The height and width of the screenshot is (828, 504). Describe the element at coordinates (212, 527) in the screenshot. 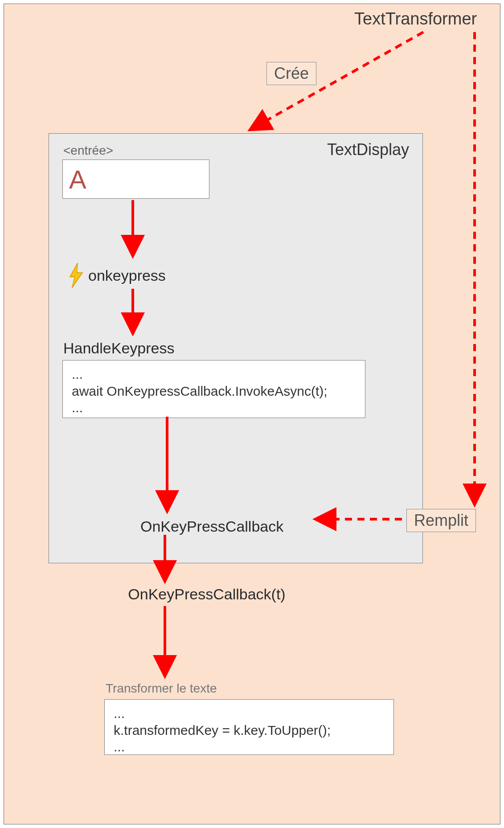

I see `onkeypresscallback-label: OnKeyPressCallback` at that location.